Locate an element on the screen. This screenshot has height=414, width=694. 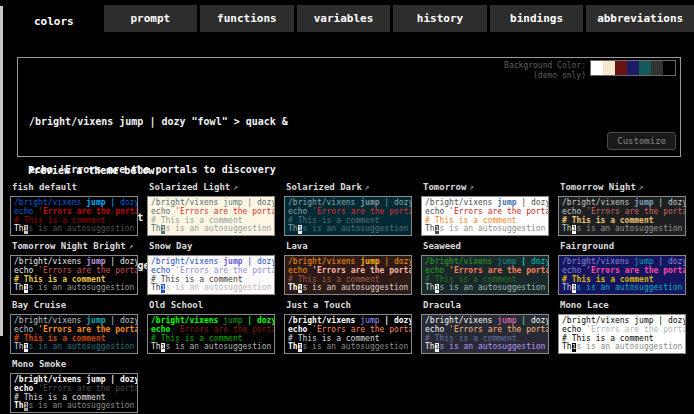
theme-title: Tomorrow↗ is located at coordinates (486, 188).